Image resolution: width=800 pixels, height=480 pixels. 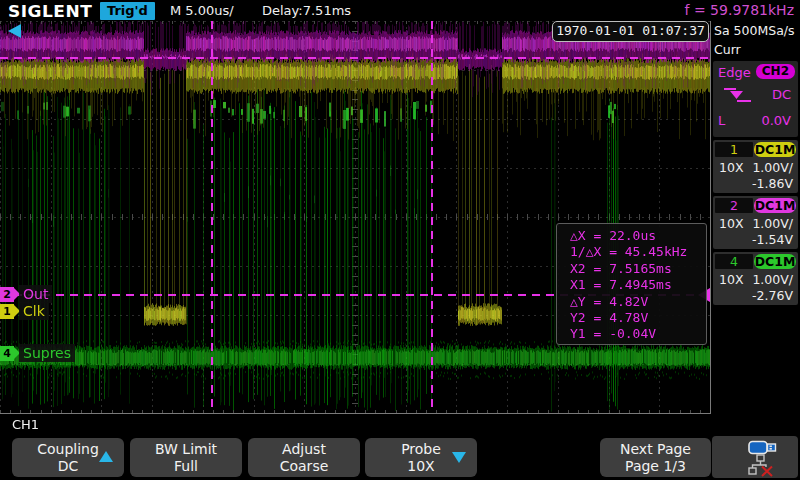 What do you see at coordinates (656, 466) in the screenshot?
I see `next-page-value: Page 1/3` at bounding box center [656, 466].